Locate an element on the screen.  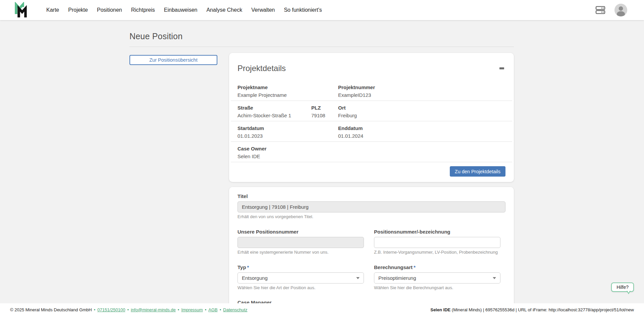
field-enddatum: Enddatum 01.01.2024 is located at coordinates (422, 132).